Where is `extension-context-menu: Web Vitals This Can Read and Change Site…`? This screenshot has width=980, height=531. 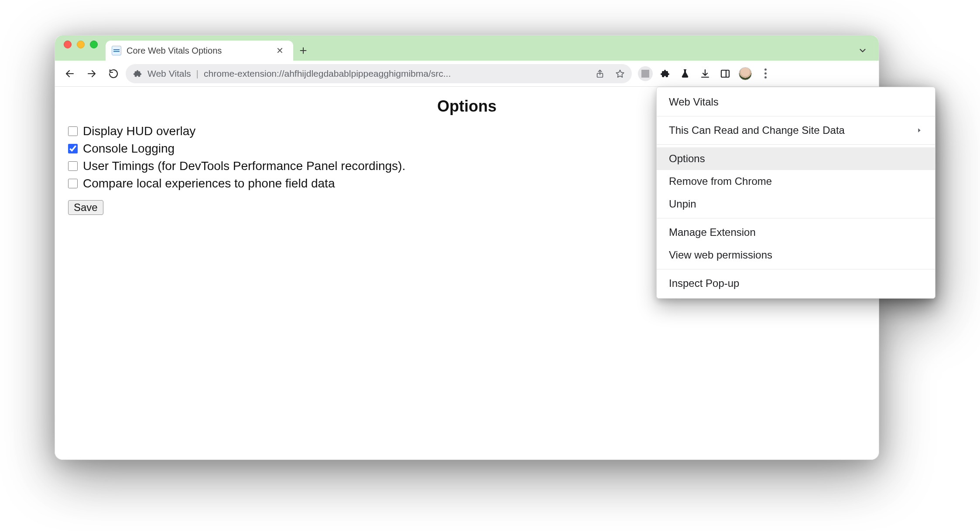
extension-context-menu: Web Vitals This Can Read and Change Site… is located at coordinates (796, 193).